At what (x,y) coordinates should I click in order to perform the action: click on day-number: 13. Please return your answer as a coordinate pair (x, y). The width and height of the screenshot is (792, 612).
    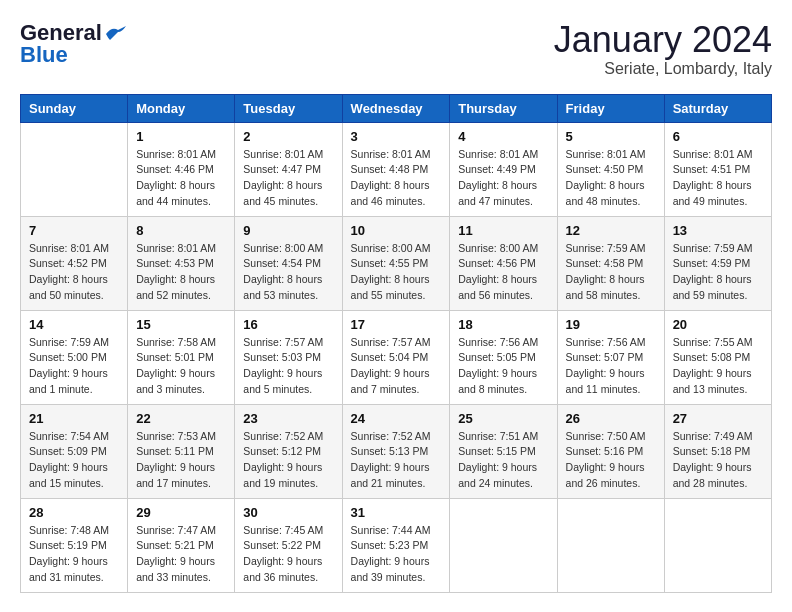
    Looking at the image, I should click on (718, 230).